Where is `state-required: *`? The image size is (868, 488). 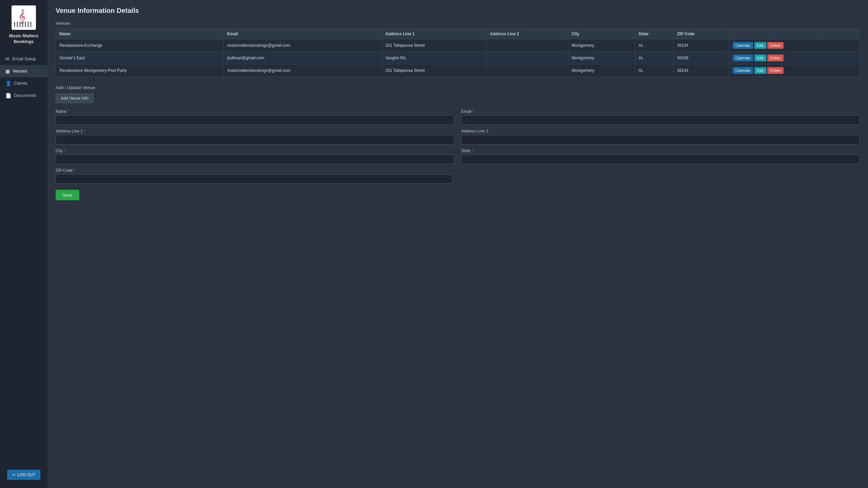 state-required: * is located at coordinates (473, 151).